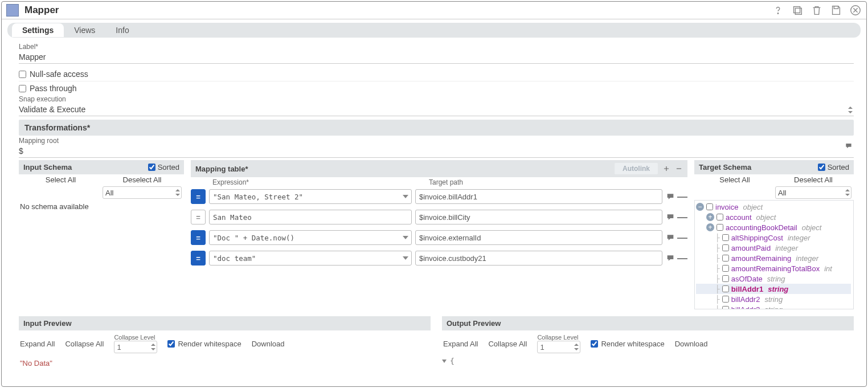  Describe the element at coordinates (559, 347) in the screenshot. I see `output-collapse-level-select: 1` at that location.